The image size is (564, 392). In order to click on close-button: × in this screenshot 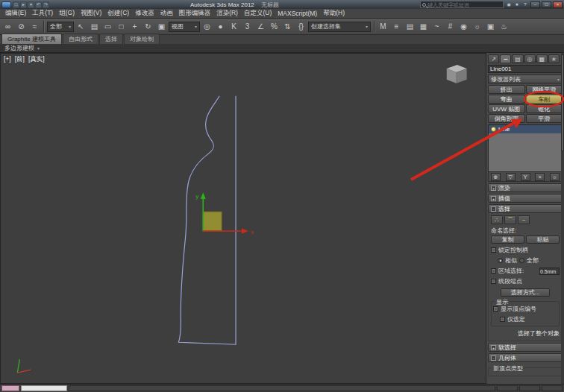, I will do `click(558, 4)`.